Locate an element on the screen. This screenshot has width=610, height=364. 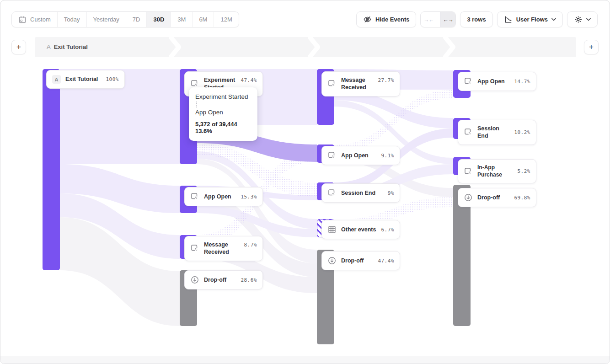
flow-node-message-received-2: Message Received 8.7% is located at coordinates (224, 249).